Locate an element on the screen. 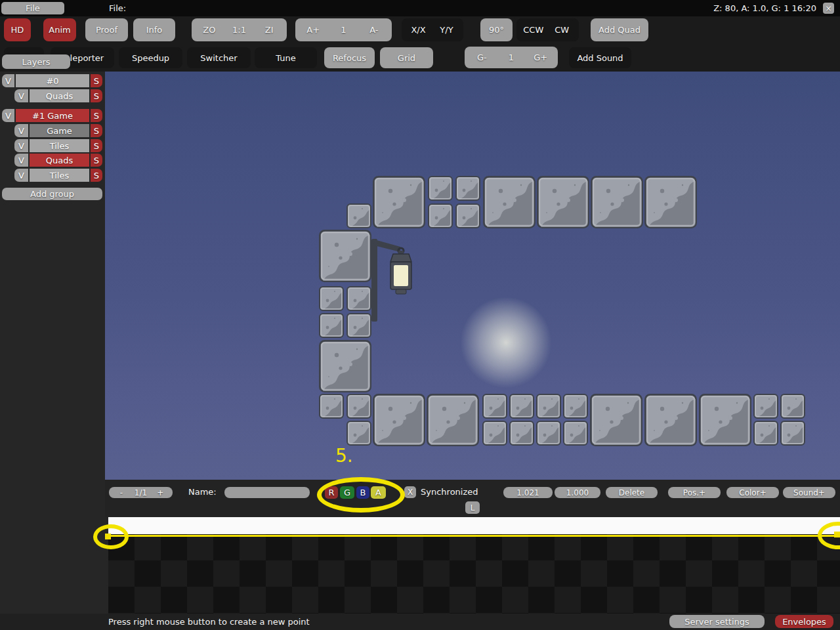  layer-label: Game is located at coordinates (59, 131).